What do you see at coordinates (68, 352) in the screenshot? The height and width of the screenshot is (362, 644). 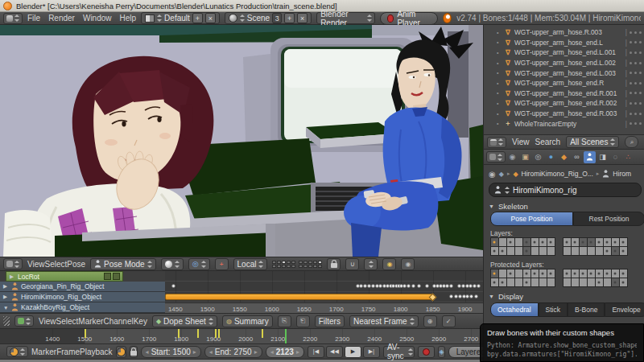 I see `timeline-menu-frame: Frame` at bounding box center [68, 352].